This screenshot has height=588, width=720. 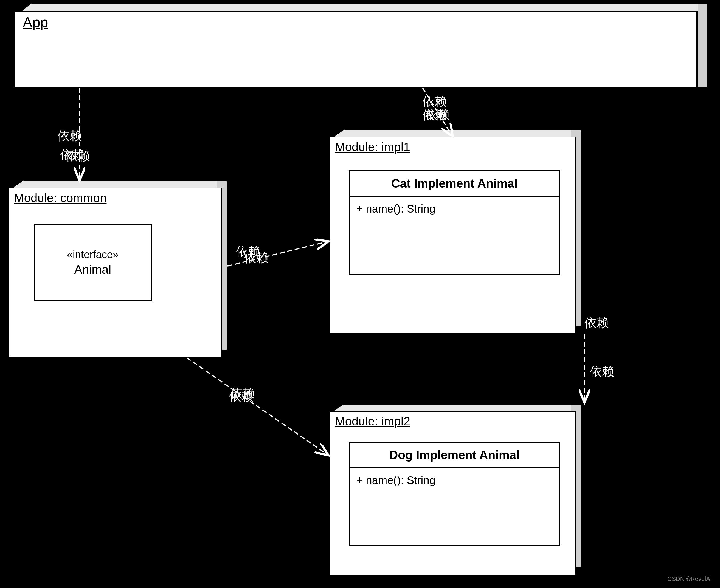 What do you see at coordinates (93, 255) in the screenshot?
I see `interface-stereotype: «interface»` at bounding box center [93, 255].